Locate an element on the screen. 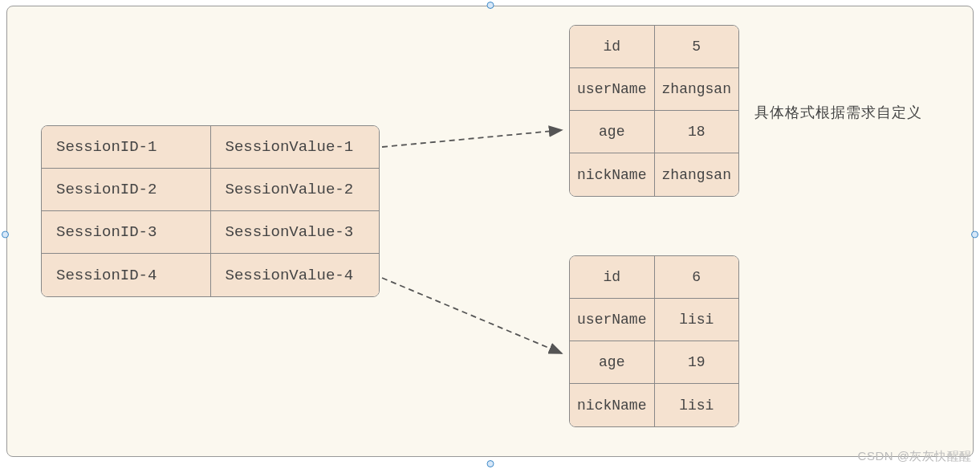  watermark-text: CSDN @灰灰快醒醒 is located at coordinates (915, 456).